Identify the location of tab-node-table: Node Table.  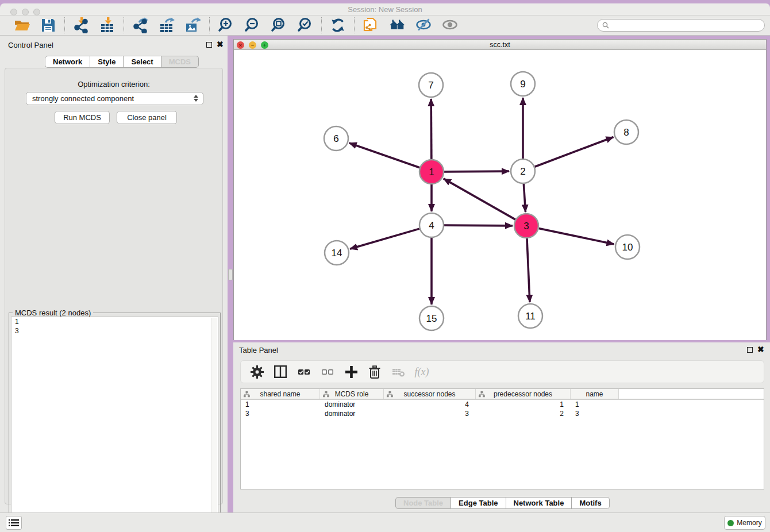
(423, 503).